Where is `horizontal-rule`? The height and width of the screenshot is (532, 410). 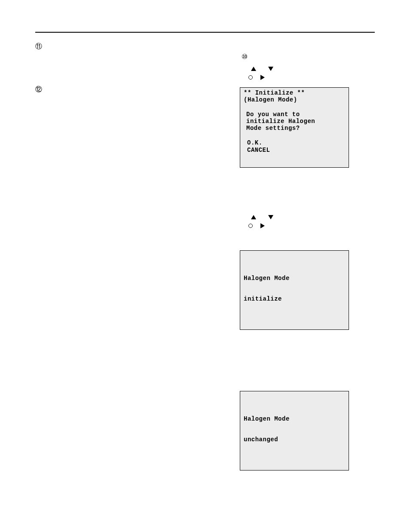
horizontal-rule is located at coordinates (205, 32).